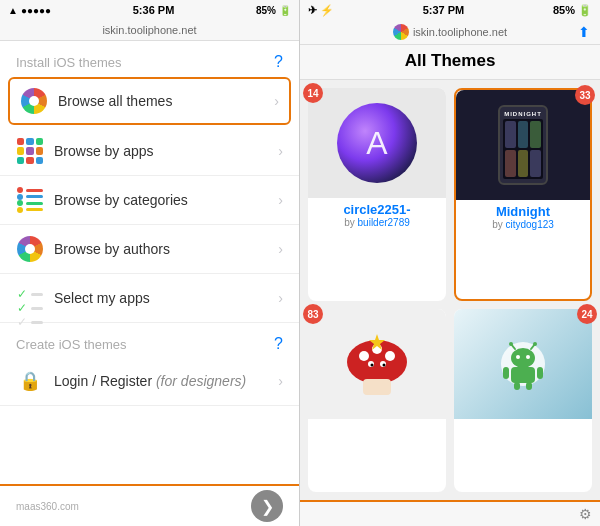 This screenshot has height=526, width=600. I want to click on browse-cat-icon, so click(30, 200).